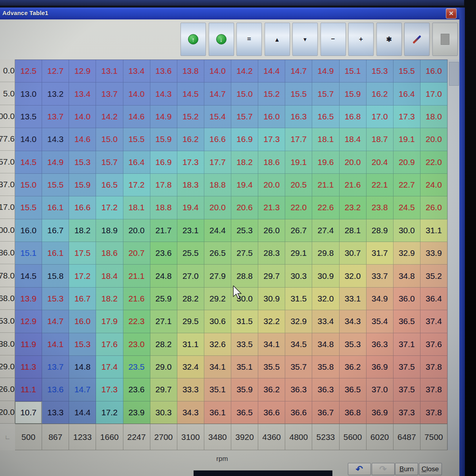 The image size is (476, 476). Describe the element at coordinates (218, 344) in the screenshot. I see `table-cell: 32.6` at that location.